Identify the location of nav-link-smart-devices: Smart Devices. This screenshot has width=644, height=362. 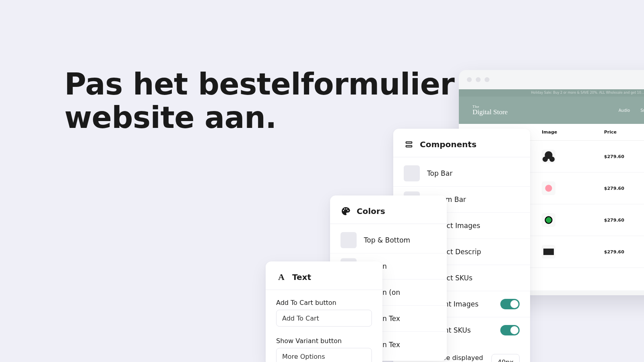
(642, 110).